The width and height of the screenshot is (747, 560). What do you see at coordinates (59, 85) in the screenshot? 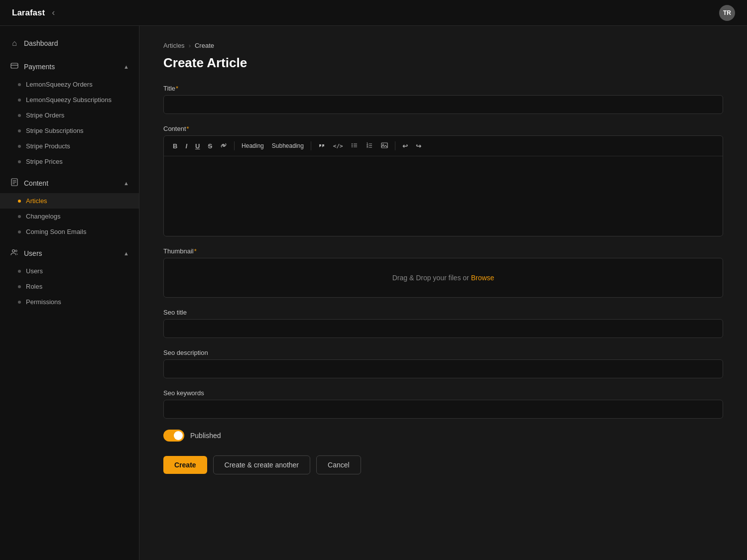
I see `lemonqueezy-orders-label: LemonSqueezy Orders` at bounding box center [59, 85].